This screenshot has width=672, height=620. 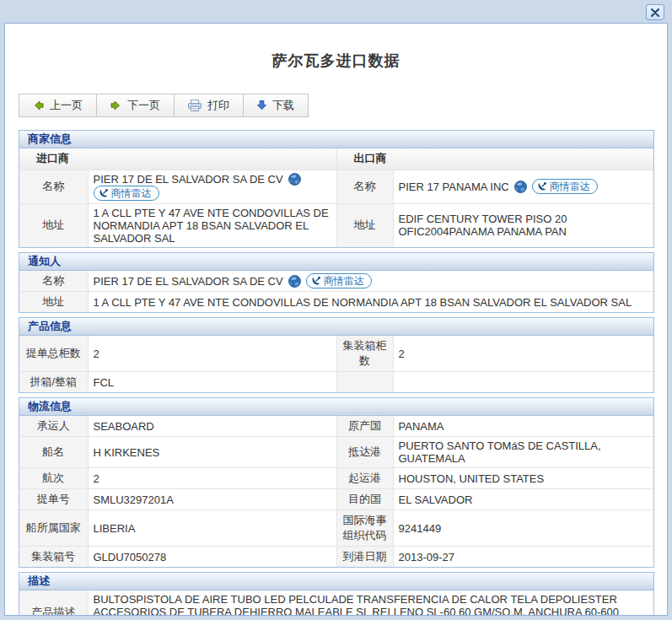 I want to click on notify-table: 名称 PIER 17 DE EL SALVADOR SA DE CV 商情雷达, so click(x=336, y=292).